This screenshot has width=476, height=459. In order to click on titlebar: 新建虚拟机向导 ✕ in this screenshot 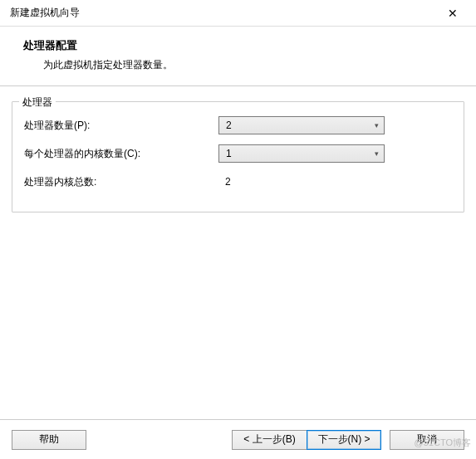, I will do `click(238, 13)`.